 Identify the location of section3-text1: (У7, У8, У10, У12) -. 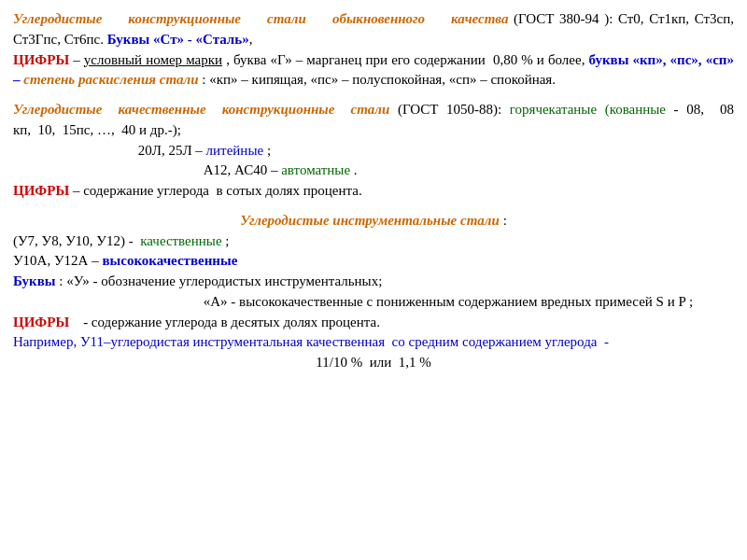
(77, 241).